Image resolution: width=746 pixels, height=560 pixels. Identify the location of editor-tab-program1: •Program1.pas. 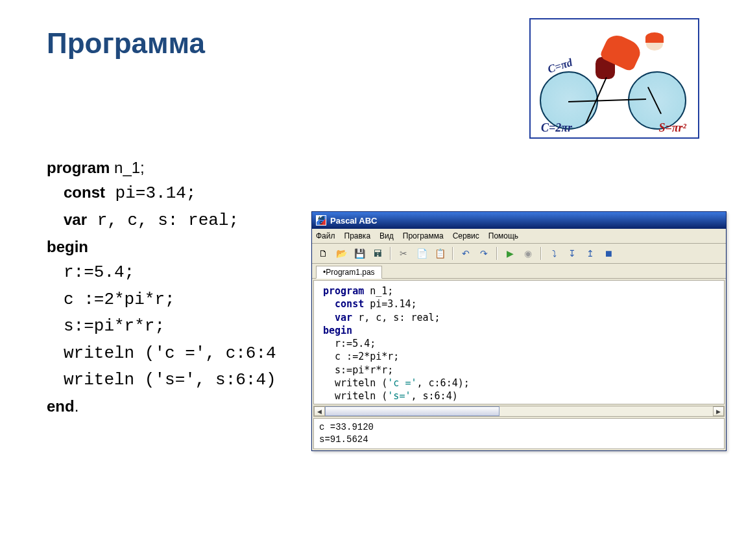
(349, 272).